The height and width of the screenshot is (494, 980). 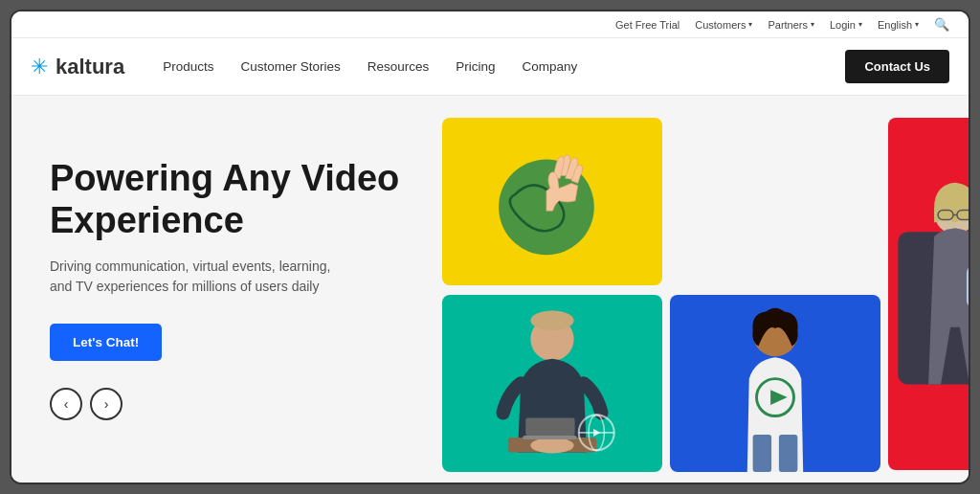 I want to click on carousel-next-button: ›, so click(x=106, y=404).